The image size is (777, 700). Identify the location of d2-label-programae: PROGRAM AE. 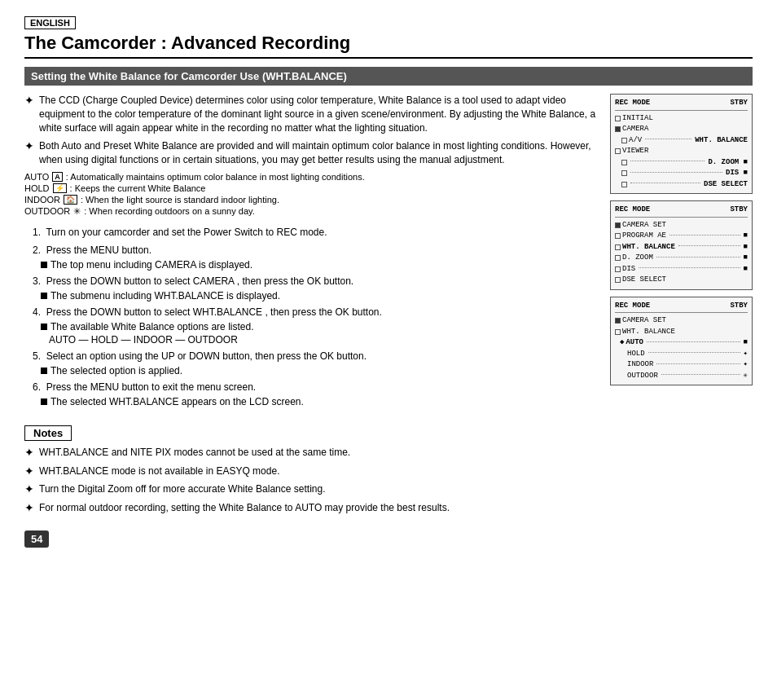
(644, 236).